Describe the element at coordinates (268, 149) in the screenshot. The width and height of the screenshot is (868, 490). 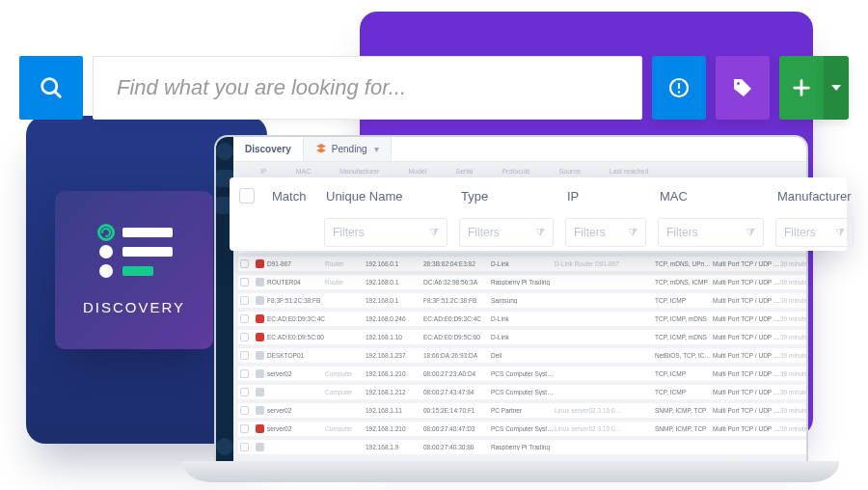
I see `tab-discovery: Discovery` at that location.